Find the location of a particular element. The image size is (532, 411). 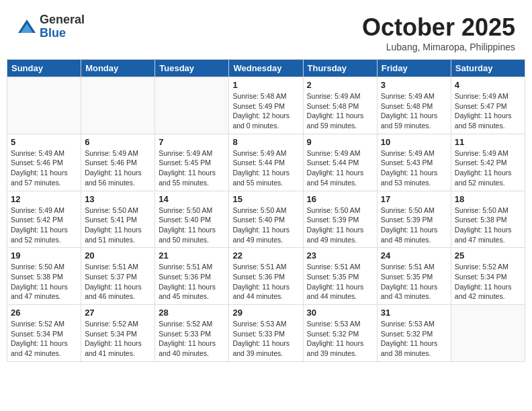

day-cell-15: 15Sunrise: 5:50 AMSunset: 5:40 PMDayligh… is located at coordinates (266, 219).